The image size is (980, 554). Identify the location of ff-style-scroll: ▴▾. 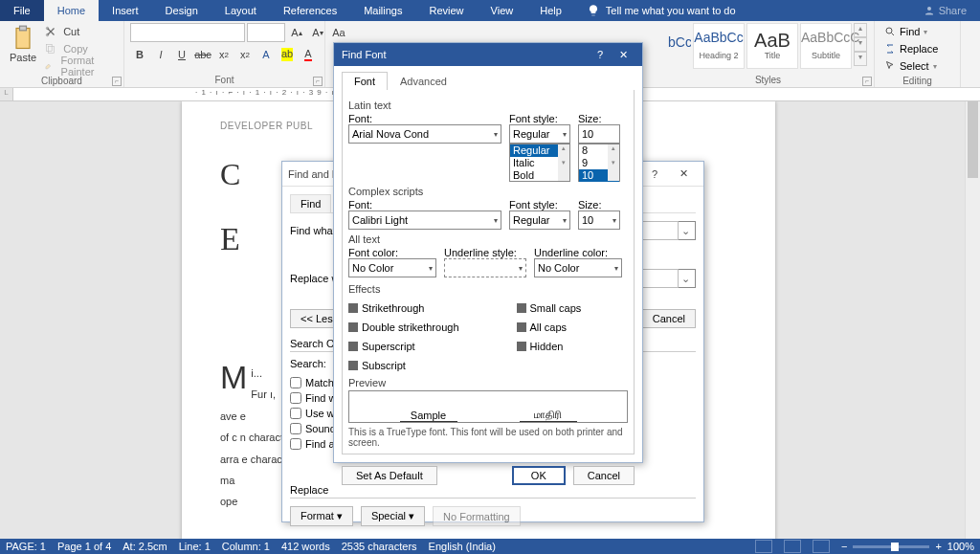
(564, 163).